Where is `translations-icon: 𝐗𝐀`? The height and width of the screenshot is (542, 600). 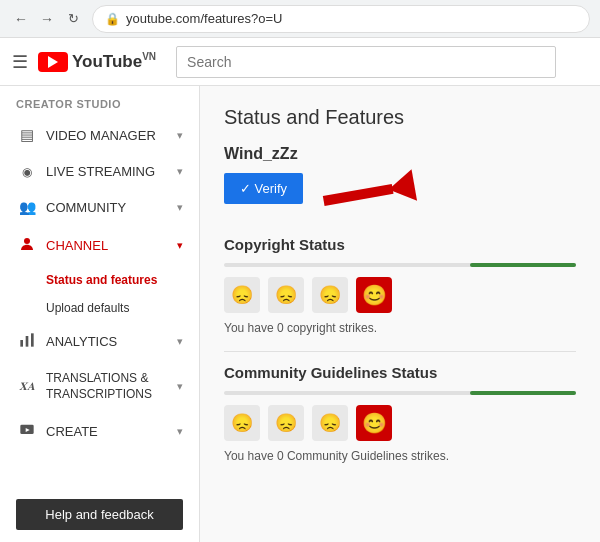
translations-icon: 𝐗𝐀 is located at coordinates (27, 386).